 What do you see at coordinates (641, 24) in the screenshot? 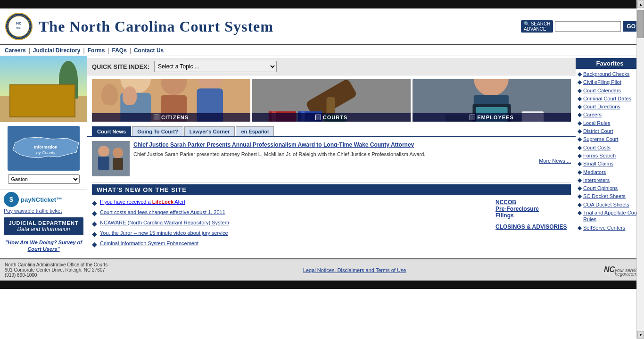
I see `scrollbar-thumb` at bounding box center [641, 24].